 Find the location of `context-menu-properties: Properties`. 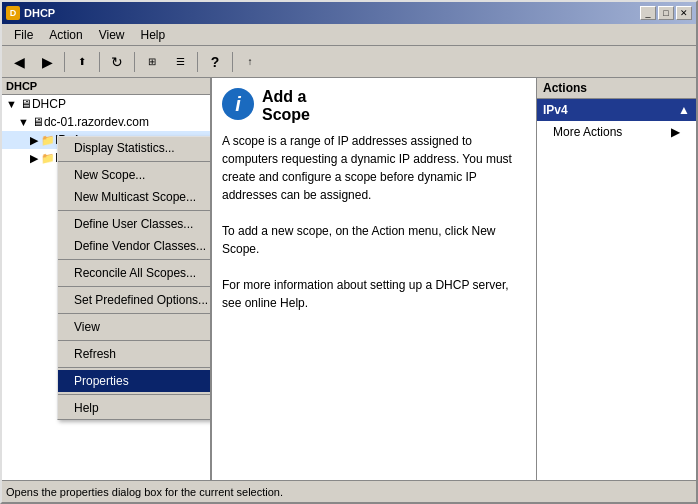

context-menu-properties: Properties is located at coordinates (135, 381).